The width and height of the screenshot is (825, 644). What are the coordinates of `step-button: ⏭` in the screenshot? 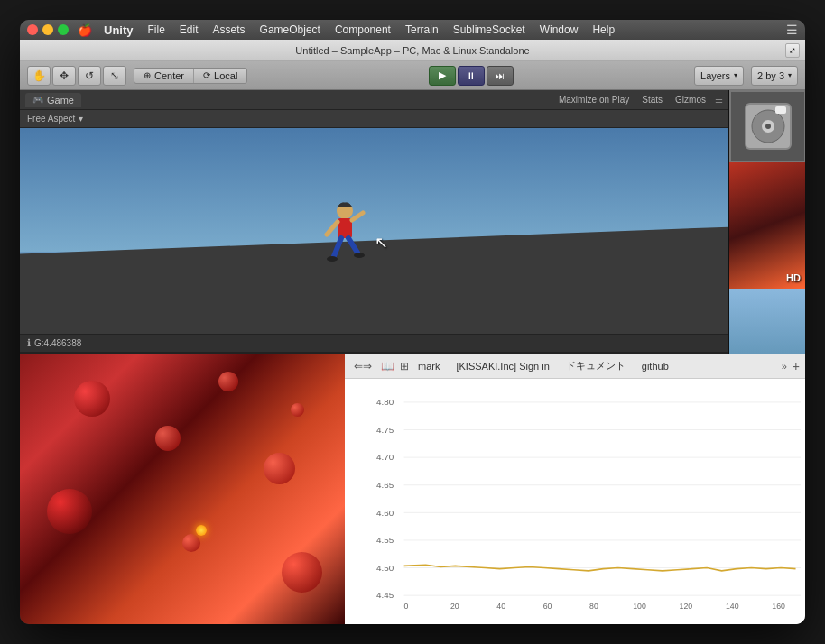 It's located at (500, 76).